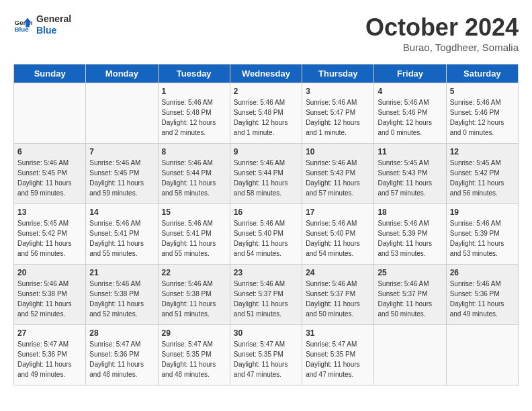 The width and height of the screenshot is (532, 411). Describe the element at coordinates (193, 355) in the screenshot. I see `calendar-cell: 29Sunrise: 5:47 AM Sunset: 5:35 PM Dayli…` at that location.